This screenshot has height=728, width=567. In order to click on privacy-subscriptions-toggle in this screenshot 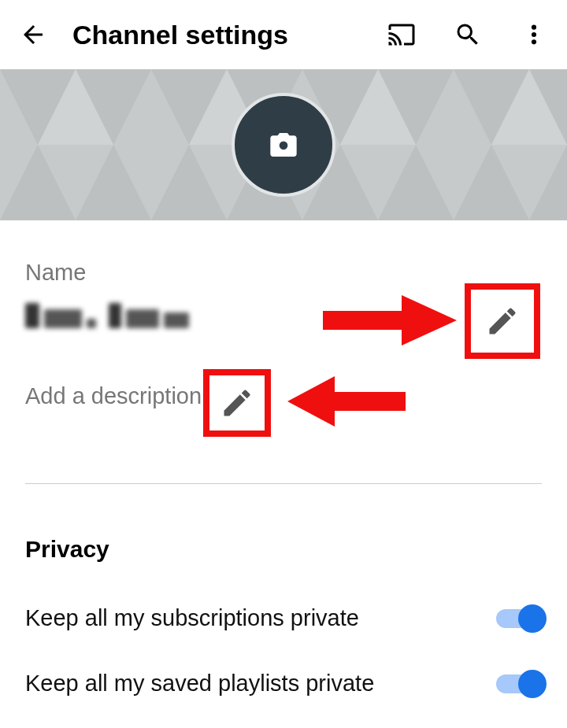, I will do `click(519, 619)`.